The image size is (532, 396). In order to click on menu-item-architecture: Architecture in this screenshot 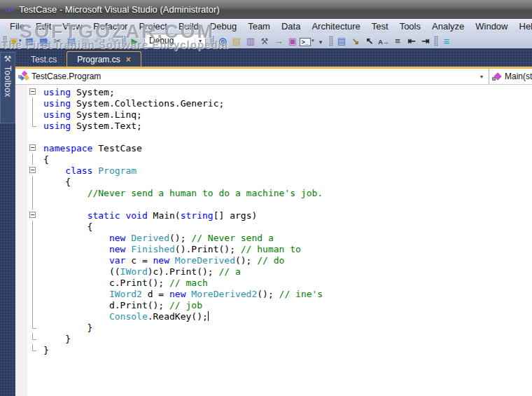, I will do `click(336, 27)`.